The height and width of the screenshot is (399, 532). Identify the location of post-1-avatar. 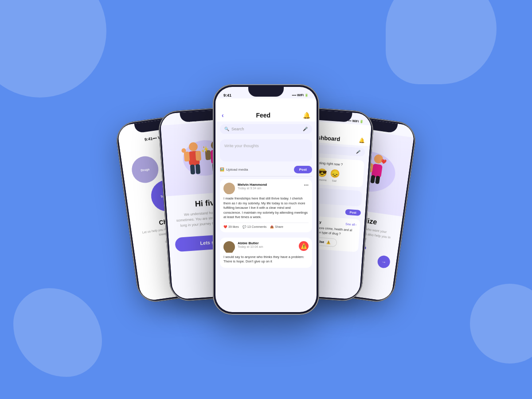
(229, 188).